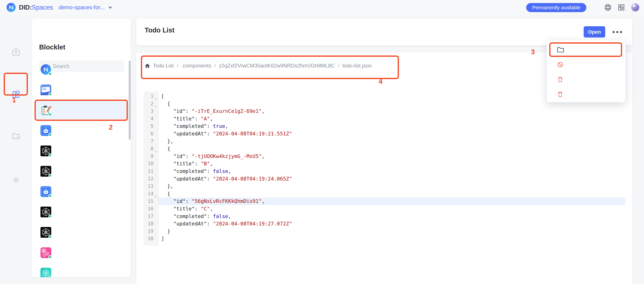  I want to click on breadcrumb-segments: Todo List/.components/z2qZxf2VrwCM35aotK…, so click(262, 66).